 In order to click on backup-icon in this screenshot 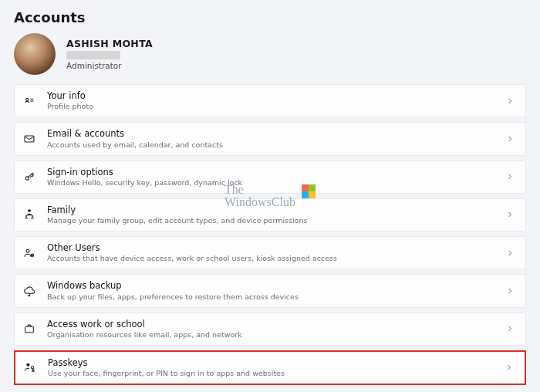, I will do `click(29, 291)`.